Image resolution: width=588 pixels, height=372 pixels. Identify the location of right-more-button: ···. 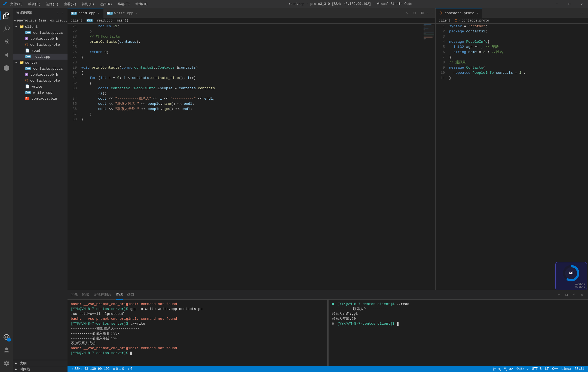
(583, 13).